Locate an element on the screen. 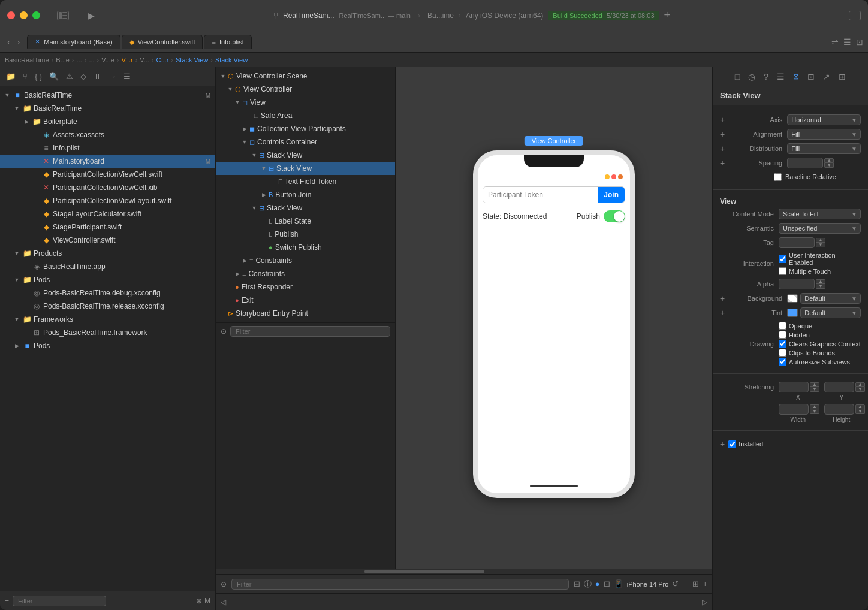  nav-recent-icon: ⊕ is located at coordinates (199, 601).